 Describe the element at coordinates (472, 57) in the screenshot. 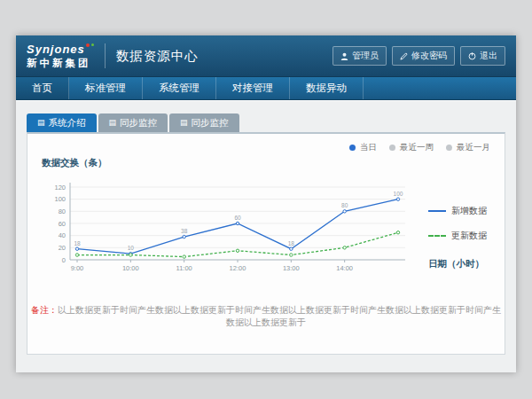

I see `logout-icon` at that location.